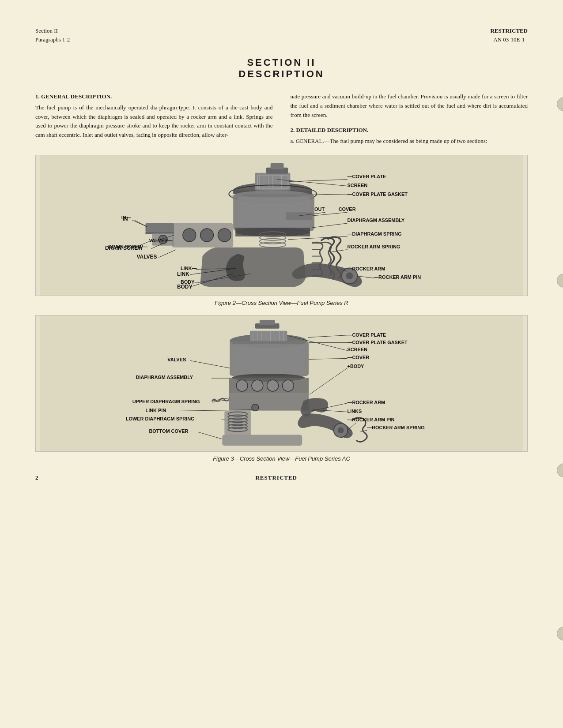 The image size is (563, 728). Describe the element at coordinates (282, 459) in the screenshot. I see `figure2-caption: Figure 3—Cross Section View—Fuel Pump Se…` at that location.